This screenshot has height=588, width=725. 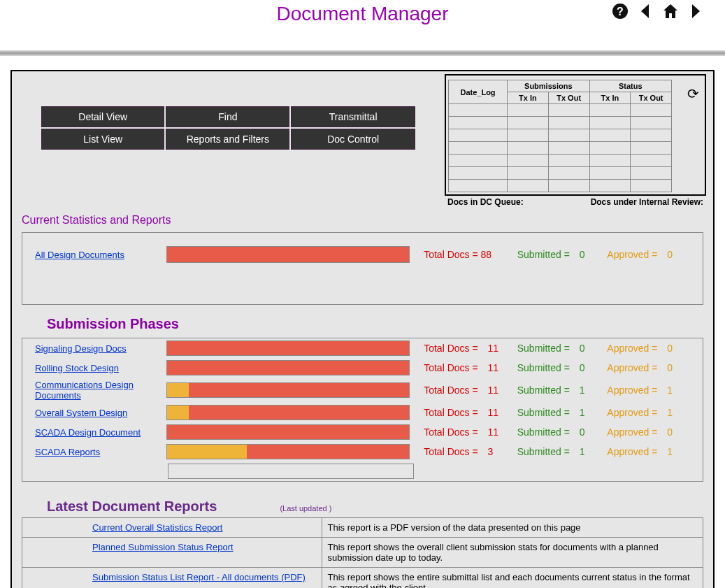 What do you see at coordinates (362, 552) in the screenshot?
I see `reports-table: Current Overall Statistics ReportThis re…` at bounding box center [362, 552].